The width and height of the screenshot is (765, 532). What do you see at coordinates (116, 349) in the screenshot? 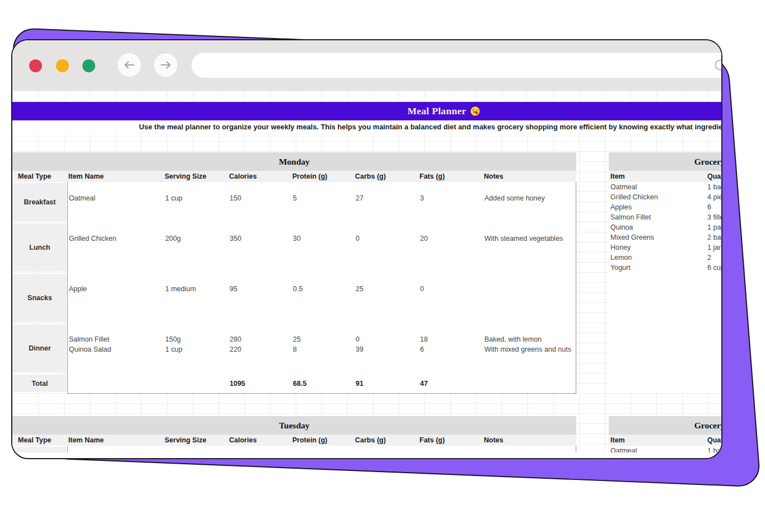
I see `table-cell: Quinoa Salad` at bounding box center [116, 349].